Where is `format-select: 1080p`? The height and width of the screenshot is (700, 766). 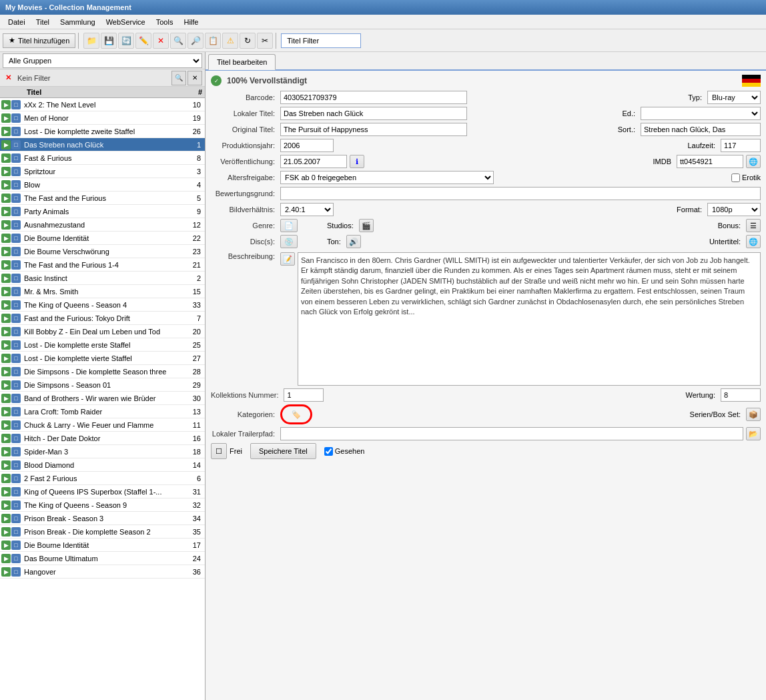
format-select: 1080p is located at coordinates (734, 210).